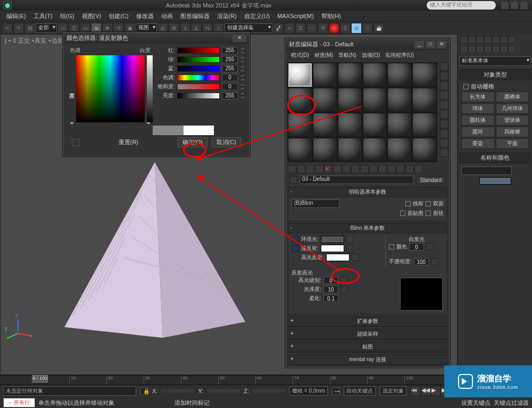 The image size is (532, 408). Describe the element at coordinates (294, 180) in the screenshot. I see `eyedropper-icon` at that location.